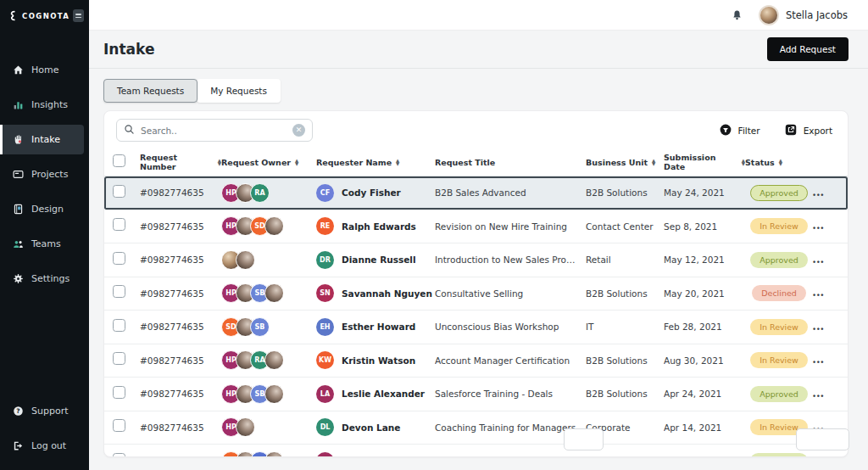  What do you see at coordinates (737, 15) in the screenshot?
I see `notifications-bell-icon` at bounding box center [737, 15].